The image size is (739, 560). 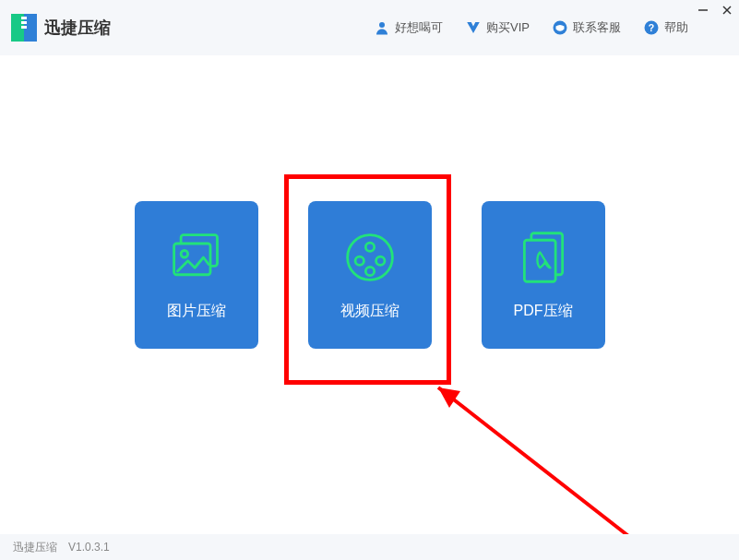 I want to click on image-compress-label: 图片压缩, so click(x=197, y=312).